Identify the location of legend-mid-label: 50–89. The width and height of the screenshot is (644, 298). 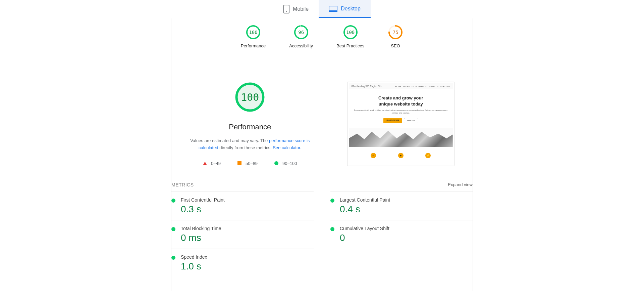
(252, 163).